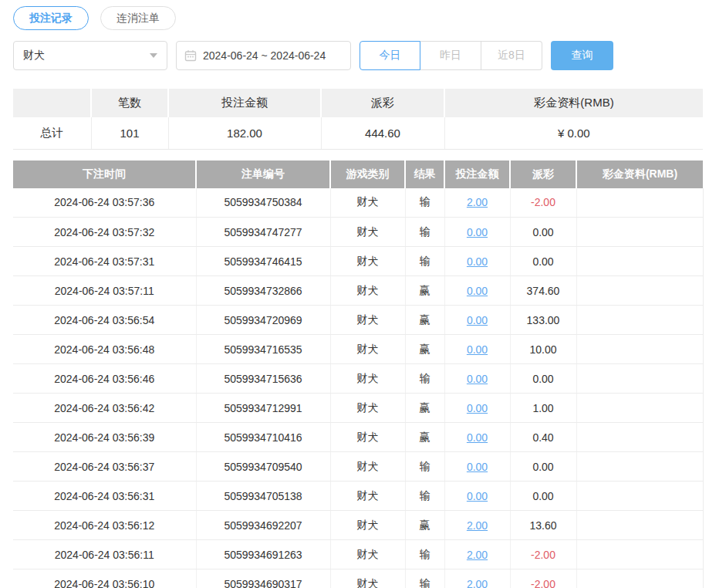  Describe the element at coordinates (358, 262) in the screenshot. I see `table-row: 2024-06-24 03:57:315059934746415财犬输0.000…` at that location.